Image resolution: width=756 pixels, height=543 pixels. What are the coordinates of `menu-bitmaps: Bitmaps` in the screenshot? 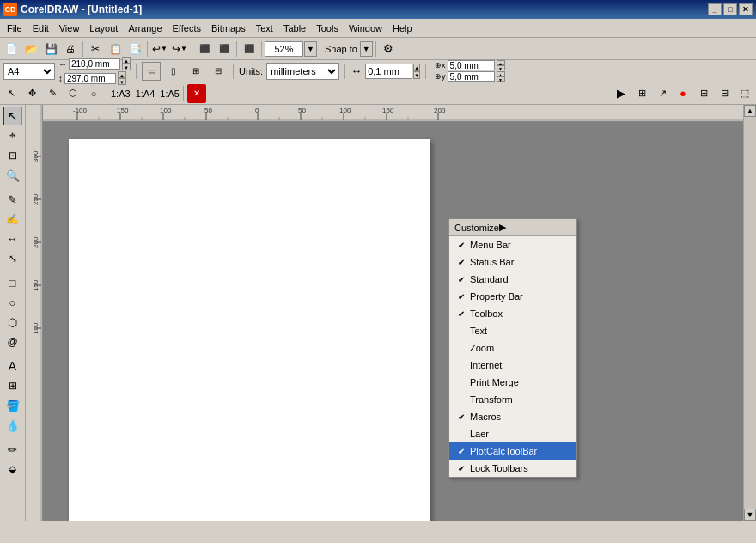 It's located at (229, 28).